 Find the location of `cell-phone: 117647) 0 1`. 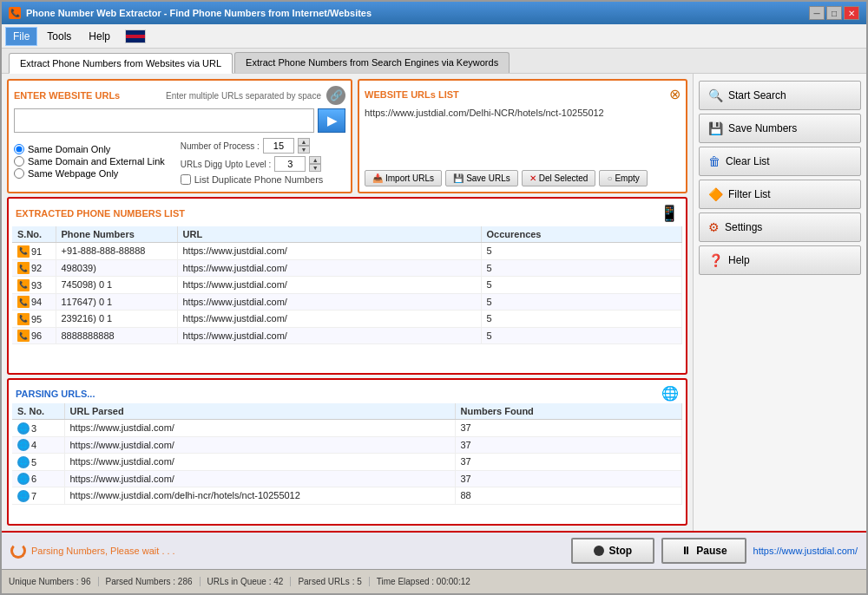

cell-phone: 117647) 0 1 is located at coordinates (116, 302).